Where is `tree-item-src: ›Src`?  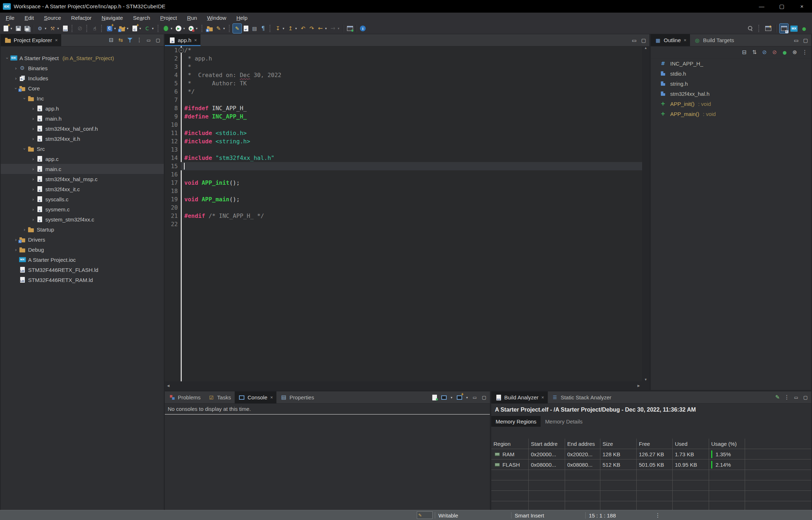
tree-item-src: ›Src is located at coordinates (82, 149).